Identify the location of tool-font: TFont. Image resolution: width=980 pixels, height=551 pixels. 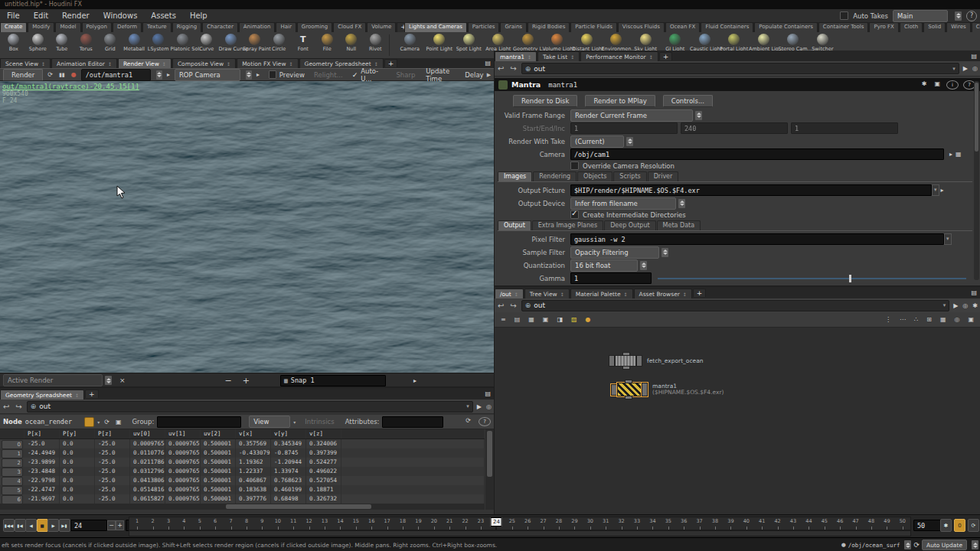
(303, 46).